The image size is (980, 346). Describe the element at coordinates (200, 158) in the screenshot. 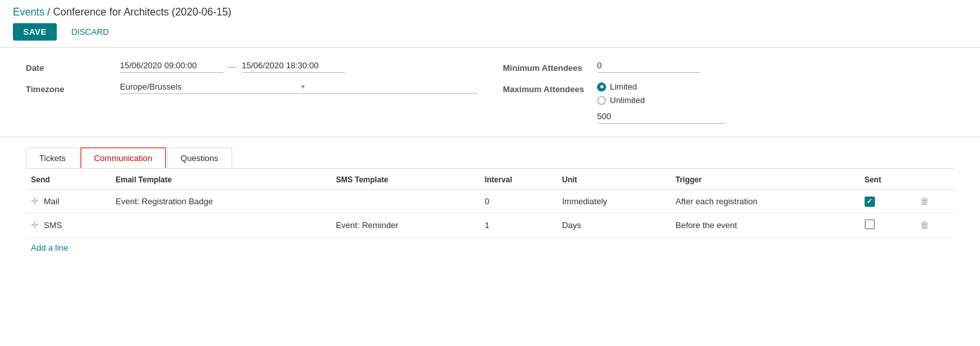

I see `tab-questions: Questions` at that location.